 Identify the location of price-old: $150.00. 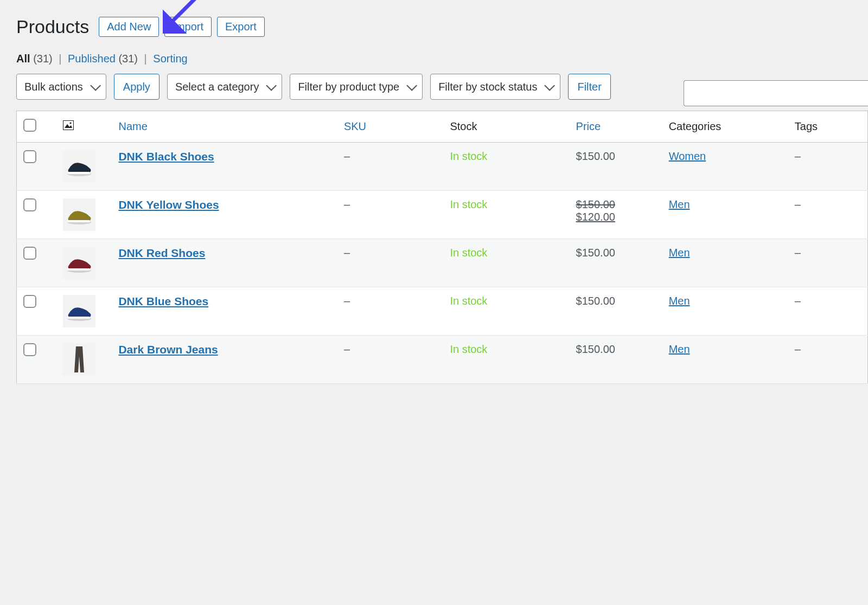
(596, 204).